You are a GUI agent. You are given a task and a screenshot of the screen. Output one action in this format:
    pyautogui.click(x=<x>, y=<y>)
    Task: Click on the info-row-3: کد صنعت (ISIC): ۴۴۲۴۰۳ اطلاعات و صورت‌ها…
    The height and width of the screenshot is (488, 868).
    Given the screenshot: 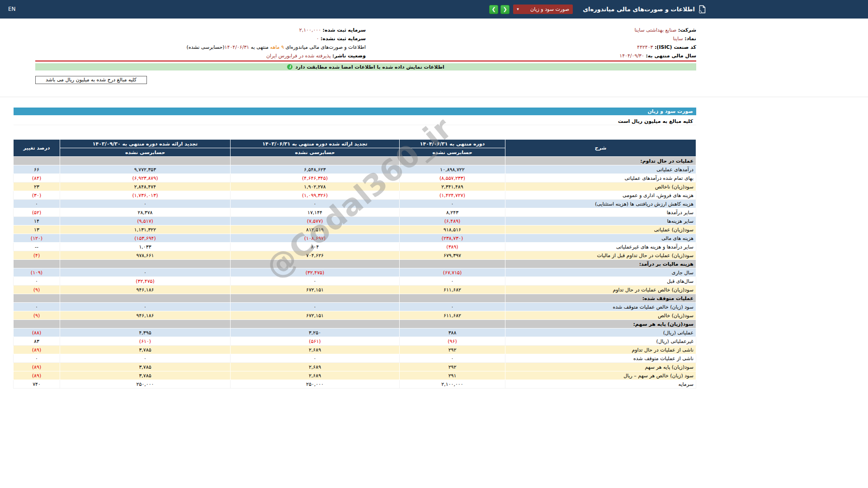 What is the action you would take?
    pyautogui.click(x=366, y=47)
    